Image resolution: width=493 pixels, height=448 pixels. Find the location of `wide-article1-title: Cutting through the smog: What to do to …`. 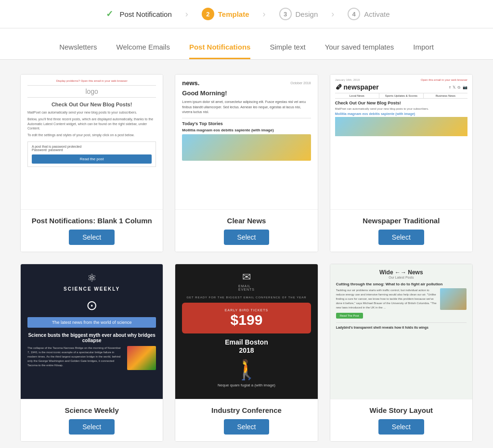

wide-article1-title: Cutting through the smog: What to do to … is located at coordinates (402, 284).